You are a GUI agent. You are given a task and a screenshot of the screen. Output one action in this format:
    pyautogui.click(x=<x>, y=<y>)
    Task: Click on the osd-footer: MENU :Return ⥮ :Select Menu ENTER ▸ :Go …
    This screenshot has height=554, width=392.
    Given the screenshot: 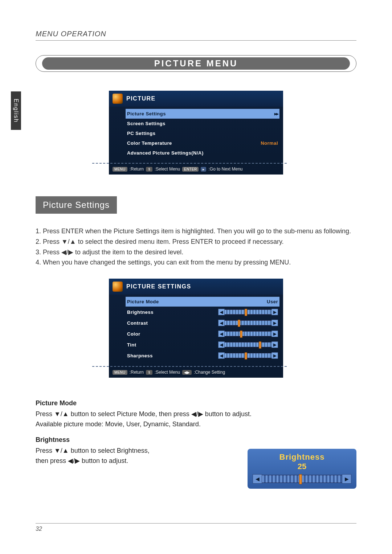 What is the action you would take?
    pyautogui.click(x=196, y=169)
    